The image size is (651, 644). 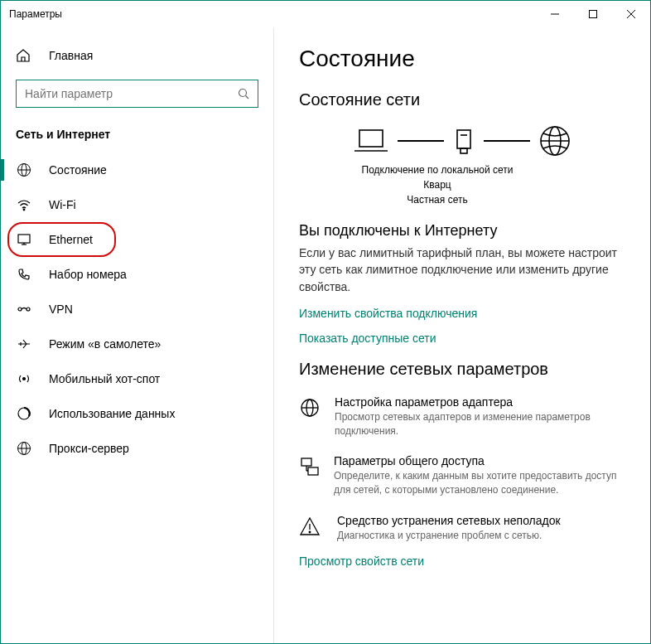 I want to click on sidebar-item-label: VPN, so click(x=61, y=309).